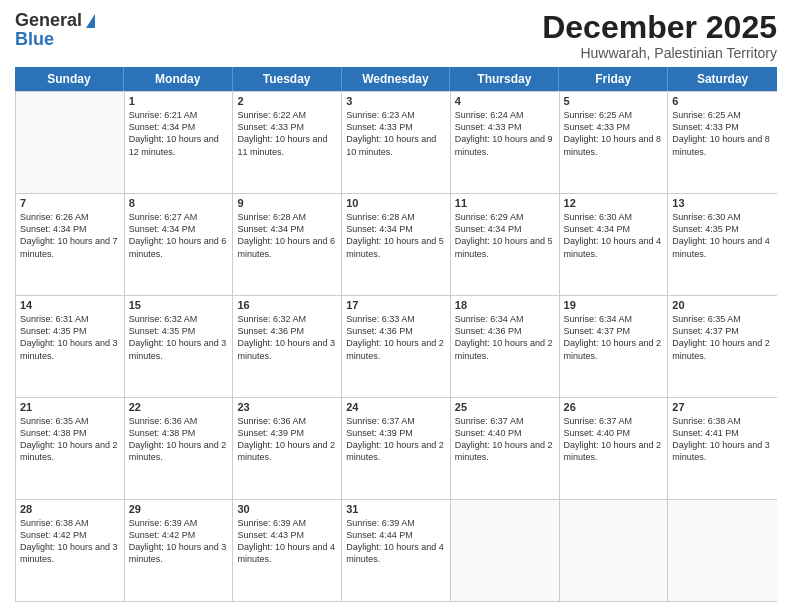 This screenshot has width=792, height=612. I want to click on weekday-header-sunday: Sunday, so click(70, 79).